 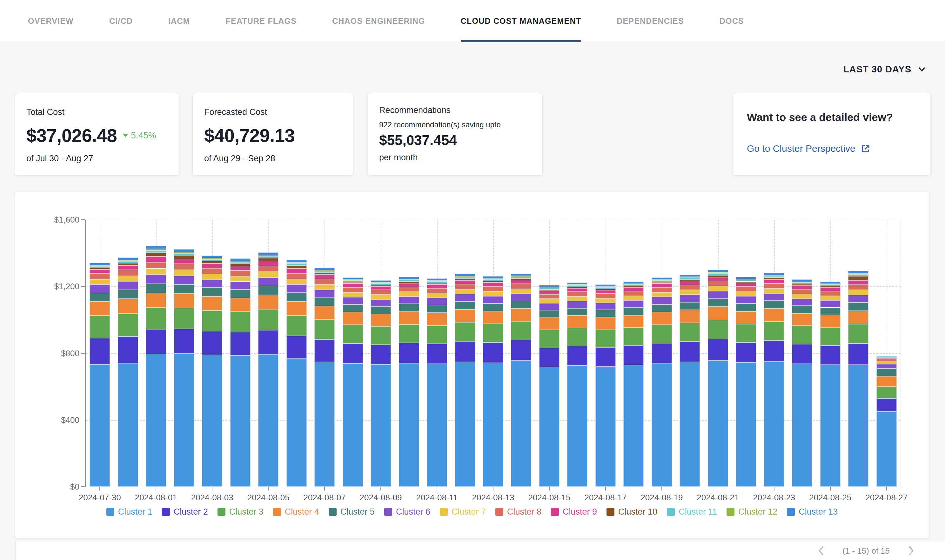 I want to click on tab-chaos-engineering: CHAOS ENGINEERING, so click(x=379, y=21).